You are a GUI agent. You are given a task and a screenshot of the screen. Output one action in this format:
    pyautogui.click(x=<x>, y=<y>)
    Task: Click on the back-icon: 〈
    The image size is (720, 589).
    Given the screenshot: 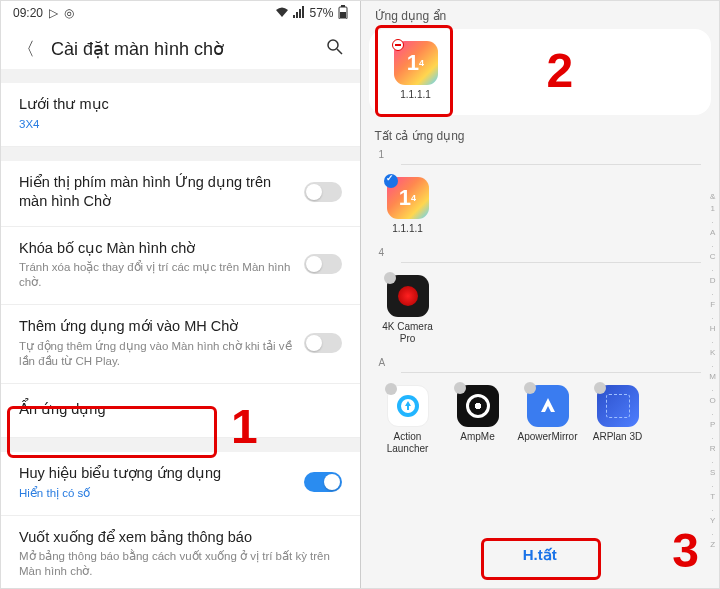 What is the action you would take?
    pyautogui.click(x=26, y=49)
    